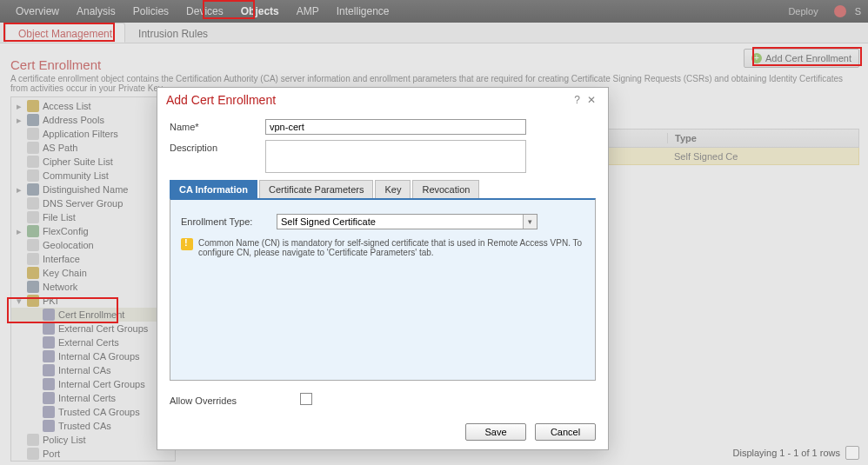  I want to click on add-button-label: Add Cert Enrollment, so click(809, 58).